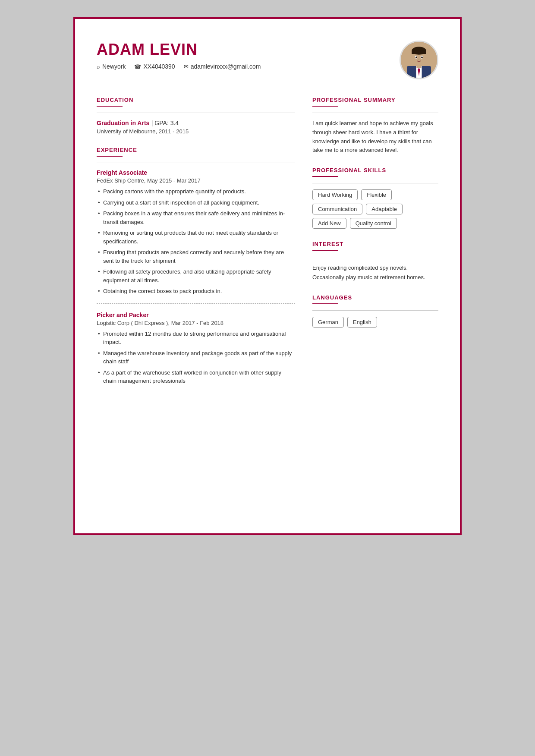 Image resolution: width=535 pixels, height=756 pixels. What do you see at coordinates (376, 195) in the screenshot?
I see `skill-tag: Flexible` at bounding box center [376, 195].